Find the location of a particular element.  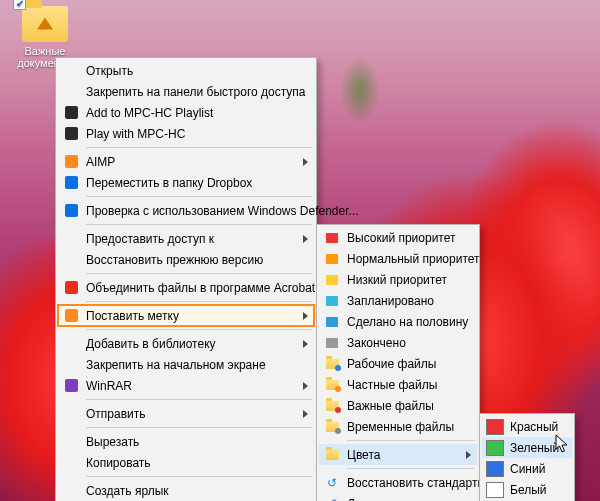

tag-menu-item: Рабочие файлы is located at coordinates (398, 364).